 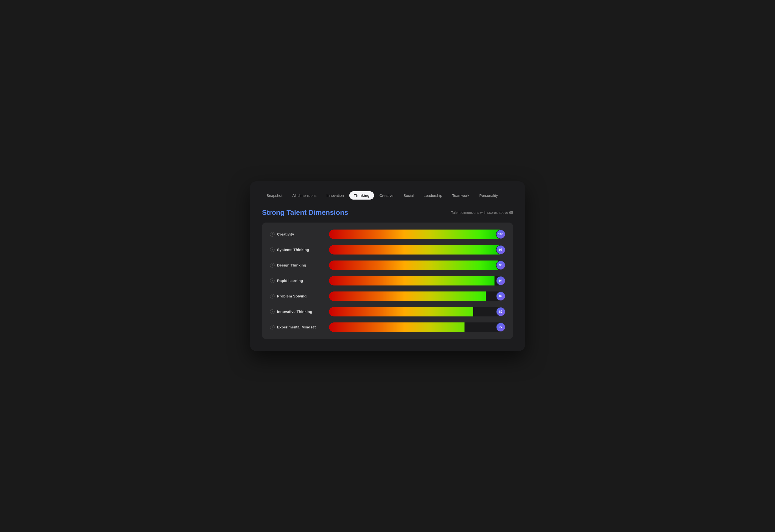 What do you see at coordinates (298, 234) in the screenshot?
I see `dimension-label-area: iCreativity` at bounding box center [298, 234].